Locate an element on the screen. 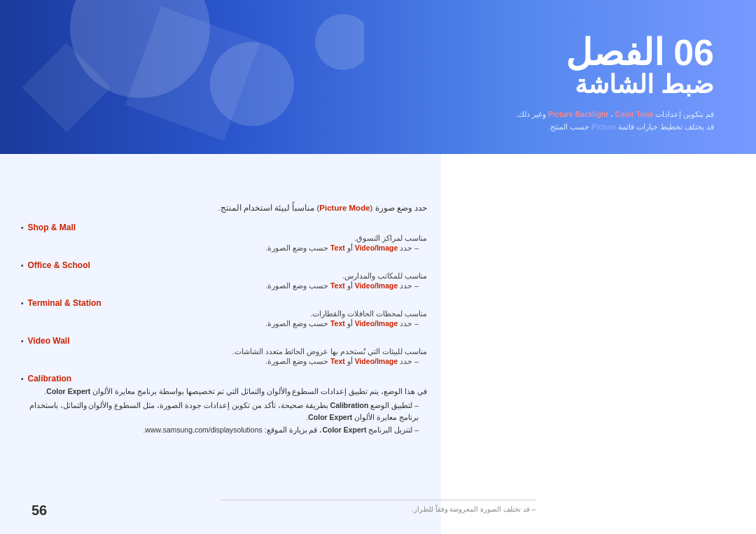 This screenshot has height=534, width=756. video-wall-desc: مناسب للبيئات التي تُستخدم بها عروض الحا… is located at coordinates (224, 351).